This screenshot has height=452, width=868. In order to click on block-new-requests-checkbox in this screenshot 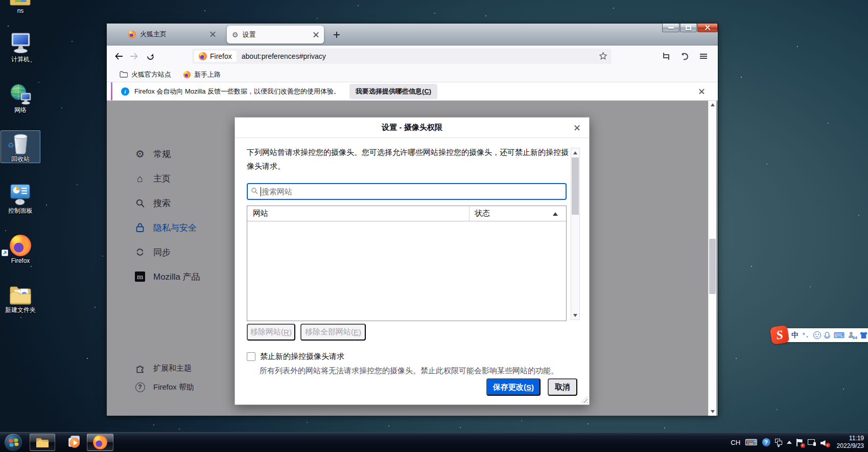, I will do `click(251, 357)`.